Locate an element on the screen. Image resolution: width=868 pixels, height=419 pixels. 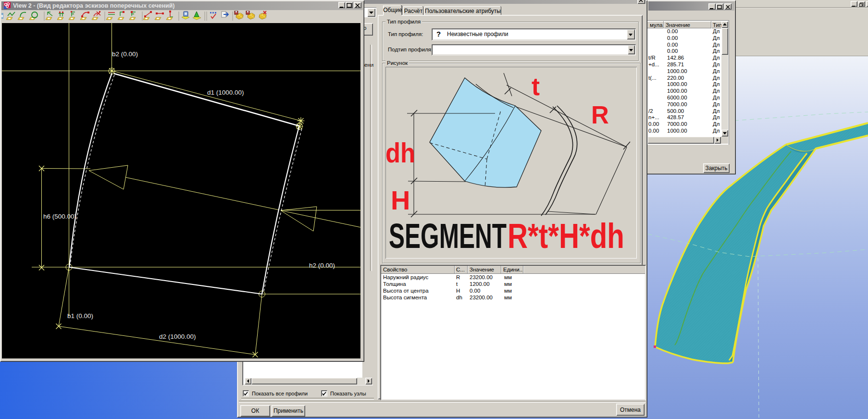
svg-text: b2 (0.00) is located at coordinates (125, 54).